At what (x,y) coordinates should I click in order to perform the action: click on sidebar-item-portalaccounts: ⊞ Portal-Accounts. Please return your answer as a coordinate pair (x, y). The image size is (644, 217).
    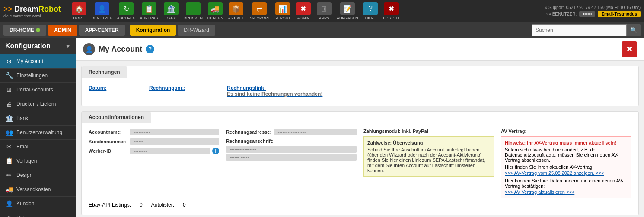
    Looking at the image, I should click on (38, 90).